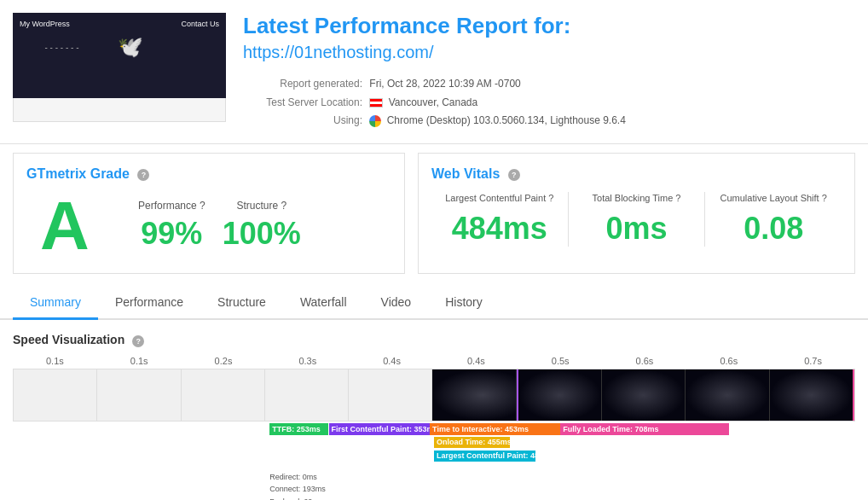  Describe the element at coordinates (434, 304) in the screenshot. I see `tabs-section: Summary Performance Structure Waterfall …` at that location.